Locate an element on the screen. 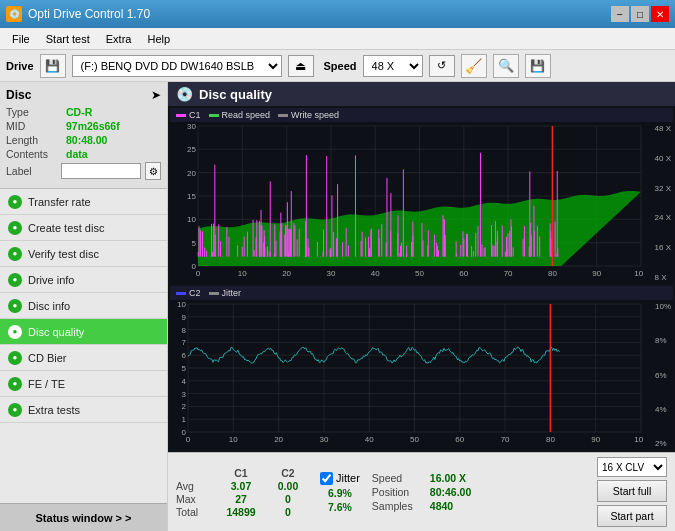 The height and width of the screenshot is (531, 675). nav-label-verify: Verify test disc is located at coordinates (64, 254).